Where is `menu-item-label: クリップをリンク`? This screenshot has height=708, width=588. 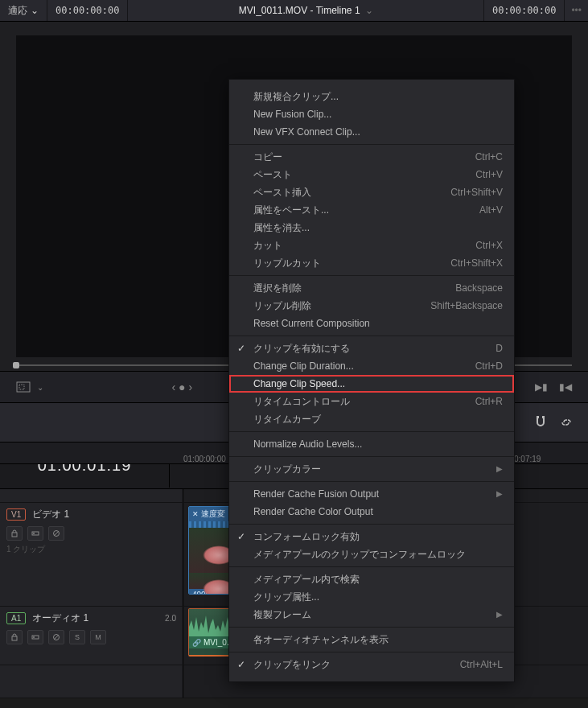 menu-item-label: クリップをリンク is located at coordinates (292, 665).